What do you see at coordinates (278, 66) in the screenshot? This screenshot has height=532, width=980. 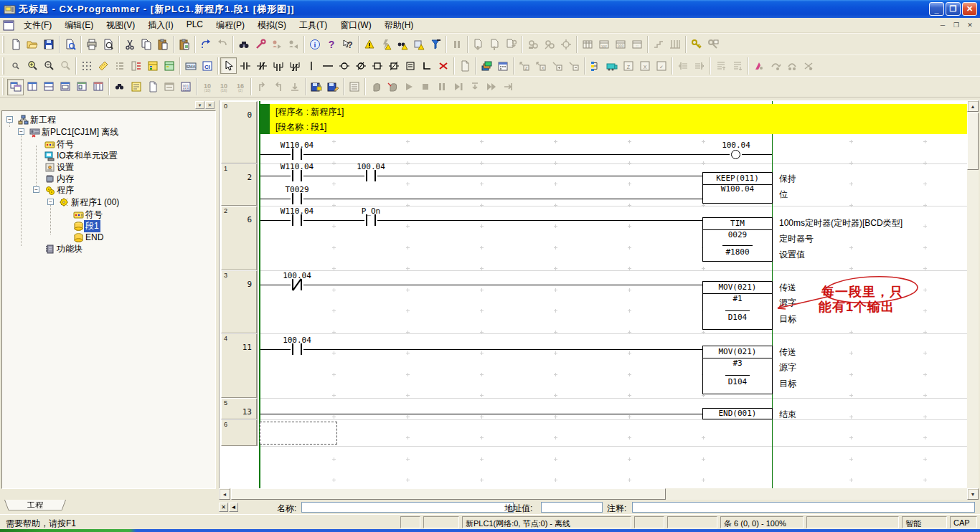 I see `or-contact-no-button` at bounding box center [278, 66].